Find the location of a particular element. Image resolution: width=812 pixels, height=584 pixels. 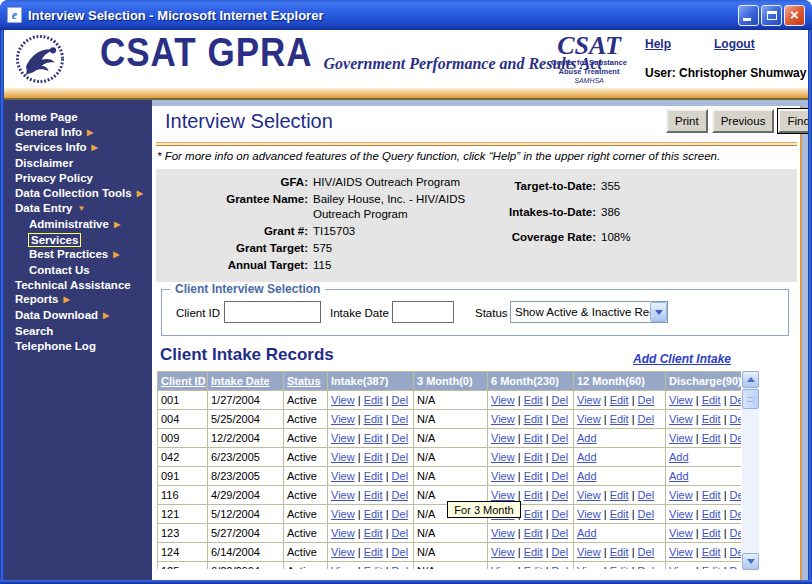

sort-link-client-id: Client ID is located at coordinates (184, 381).